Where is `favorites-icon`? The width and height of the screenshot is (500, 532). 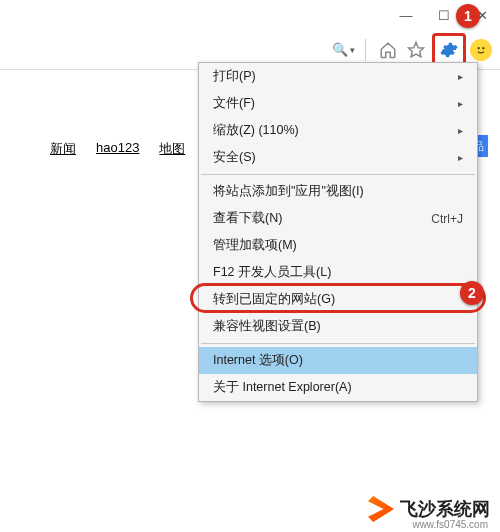 favorites-icon is located at coordinates (416, 50).